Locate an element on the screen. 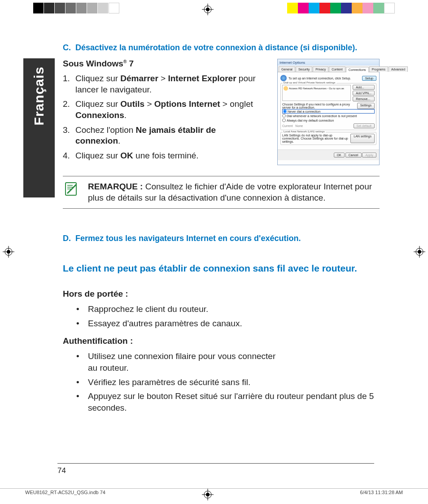 The width and height of the screenshot is (428, 504). bullet-item: Rapprochez le client du routeur. is located at coordinates (221, 309).